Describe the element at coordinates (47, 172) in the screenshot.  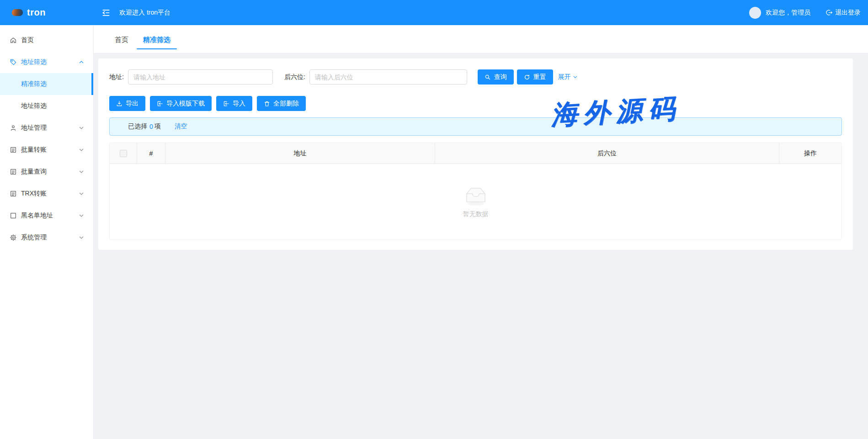
I see `sidebar-item-batch-query: 批量查询` at that location.